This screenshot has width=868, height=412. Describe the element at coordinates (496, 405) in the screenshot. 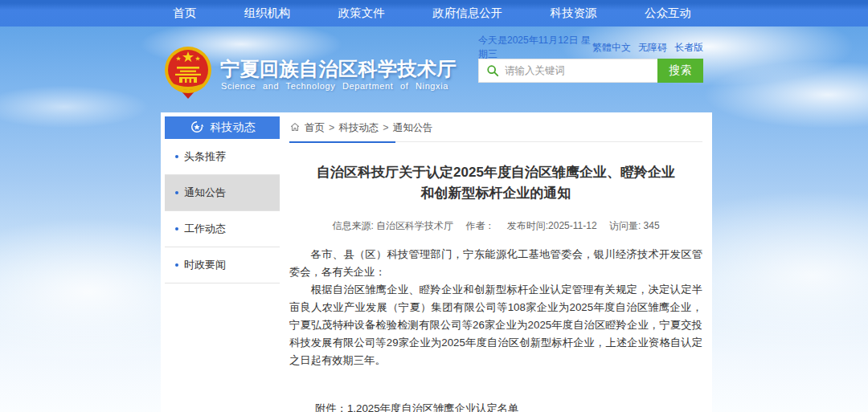

I see `attachments: 附件： 1.2025年度自治区雏鹰企业认定名单 2.2025年度自治区瞪羚企业认…` at that location.